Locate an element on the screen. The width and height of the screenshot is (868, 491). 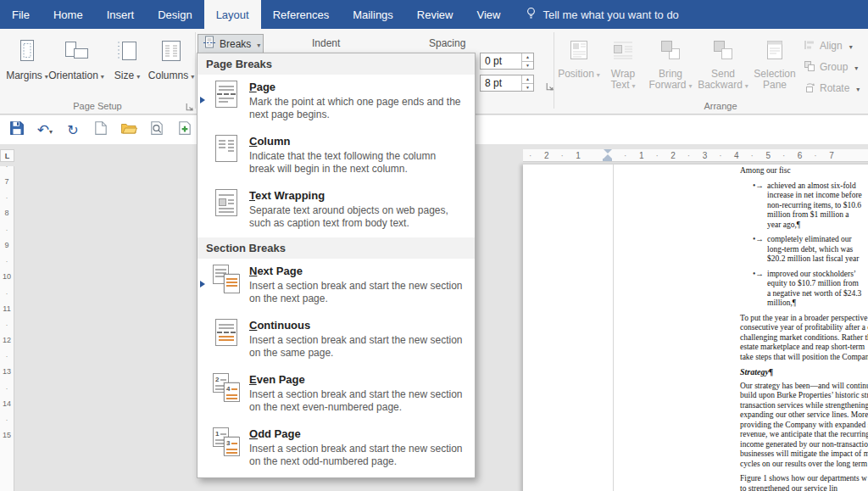
menu-item-page-break: Page Mark the point at which one page en… is located at coordinates (336, 102).